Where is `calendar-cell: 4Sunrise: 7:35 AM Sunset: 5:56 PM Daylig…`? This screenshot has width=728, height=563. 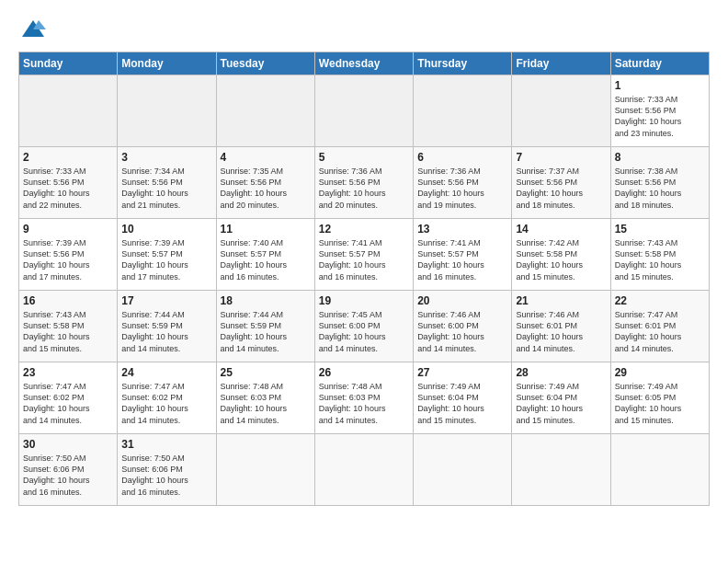 calendar-cell: 4Sunrise: 7:35 AM Sunset: 5:56 PM Daylig… is located at coordinates (265, 183).